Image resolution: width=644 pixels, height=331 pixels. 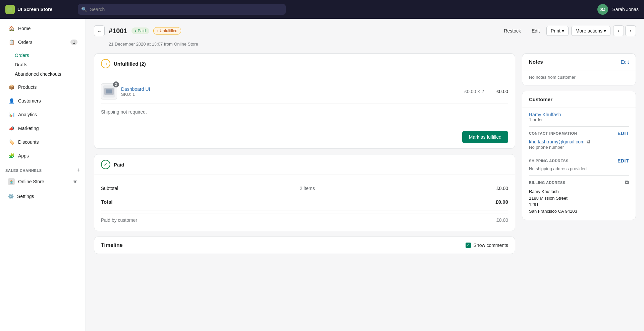 I want to click on analytics-icon: 📊, so click(x=11, y=115).